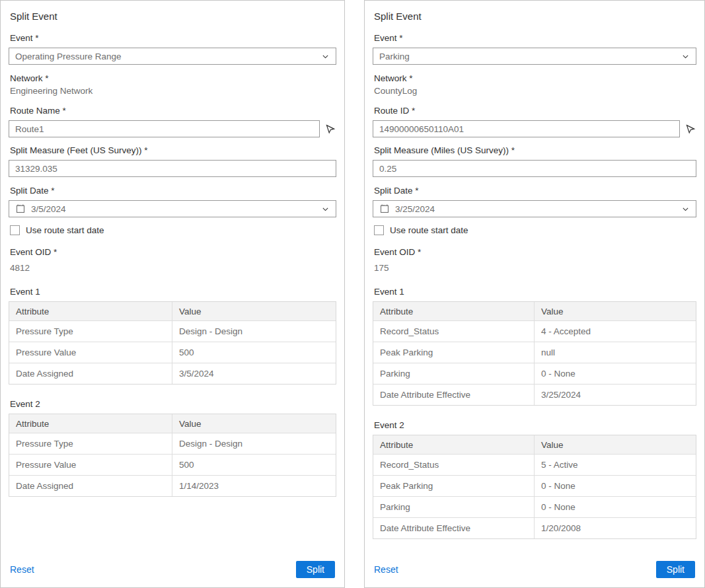 The height and width of the screenshot is (588, 705). I want to click on value-cell: 1/20/2008, so click(615, 529).